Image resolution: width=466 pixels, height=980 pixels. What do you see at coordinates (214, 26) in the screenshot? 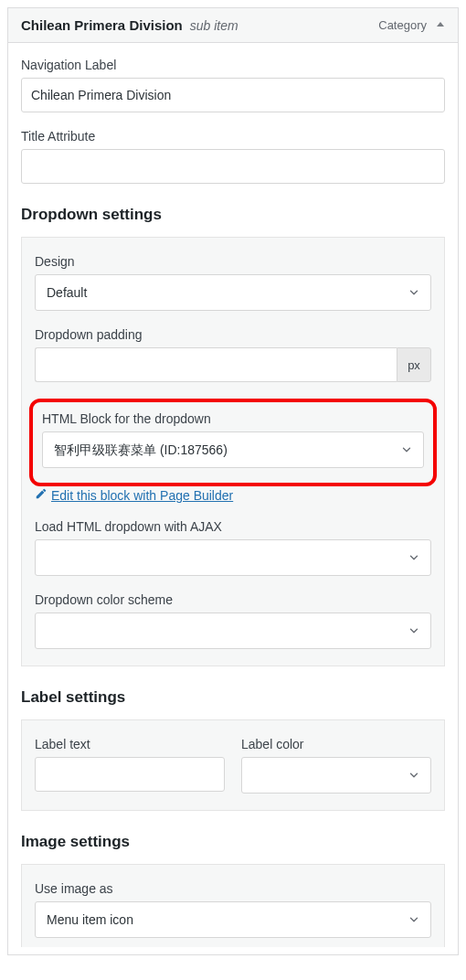
I see `panel-subitem: sub item` at bounding box center [214, 26].